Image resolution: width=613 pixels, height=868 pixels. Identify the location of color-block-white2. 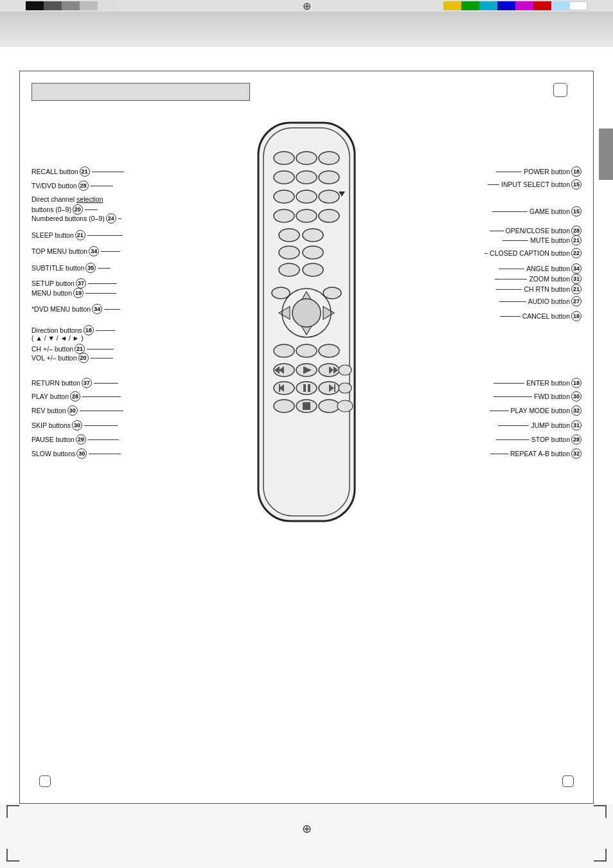
(578, 6).